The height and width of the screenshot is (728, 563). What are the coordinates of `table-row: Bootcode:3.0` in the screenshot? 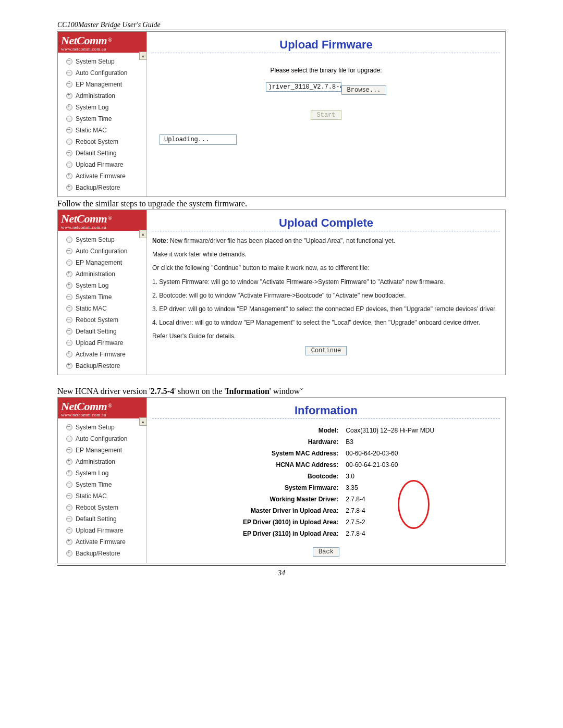 It's located at (326, 476).